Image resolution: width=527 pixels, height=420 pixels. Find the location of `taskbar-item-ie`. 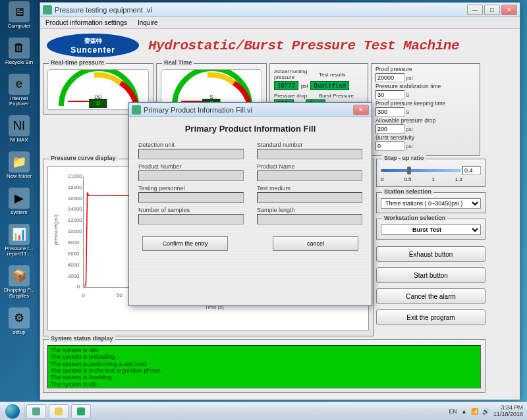

taskbar-item-ie is located at coordinates (36, 411).